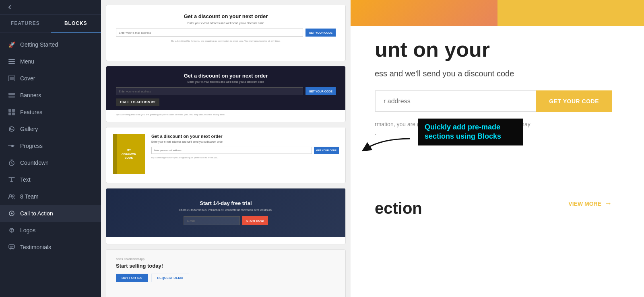 The image size is (644, 297). Describe the element at coordinates (10, 7) in the screenshot. I see `back-icon` at that location.